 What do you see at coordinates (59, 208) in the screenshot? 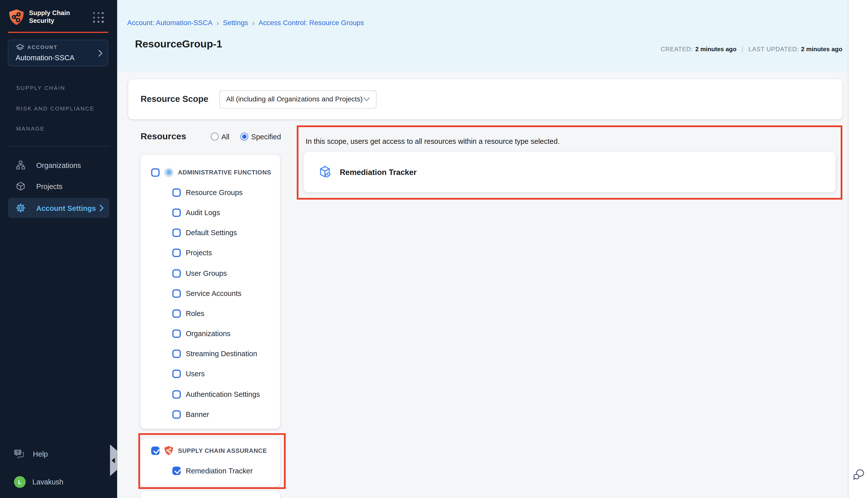
I see `sidebar-item-account-settings: Account Settings` at bounding box center [59, 208].